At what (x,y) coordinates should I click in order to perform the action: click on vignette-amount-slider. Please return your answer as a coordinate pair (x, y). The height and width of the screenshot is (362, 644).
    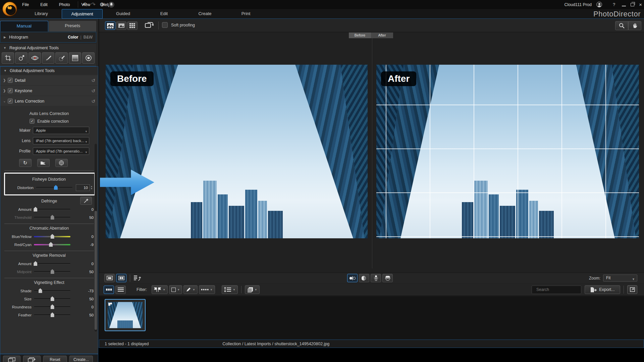
    Looking at the image, I should click on (52, 264).